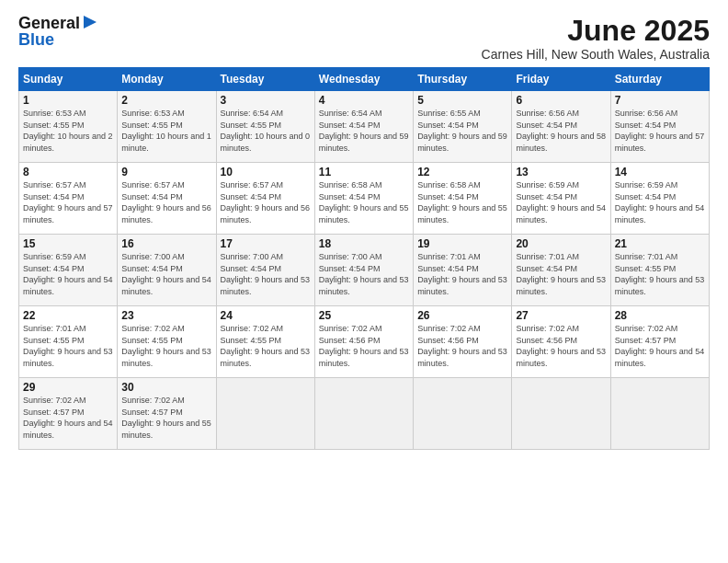 The height and width of the screenshot is (563, 728). What do you see at coordinates (167, 127) in the screenshot?
I see `table-cell: 2 Sunrise: 6:53 AMSunset: 4:55 PMDayligh…` at bounding box center [167, 127].